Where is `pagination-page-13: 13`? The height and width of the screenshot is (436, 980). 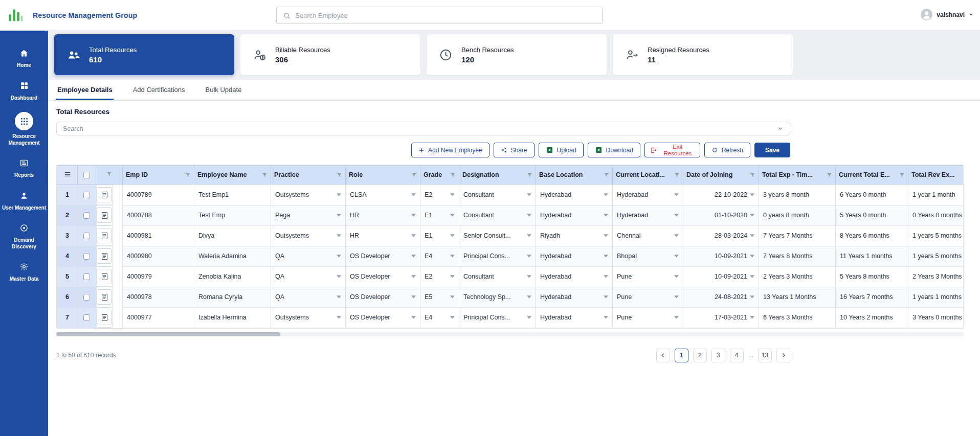
pagination-page-13: 13 is located at coordinates (765, 356).